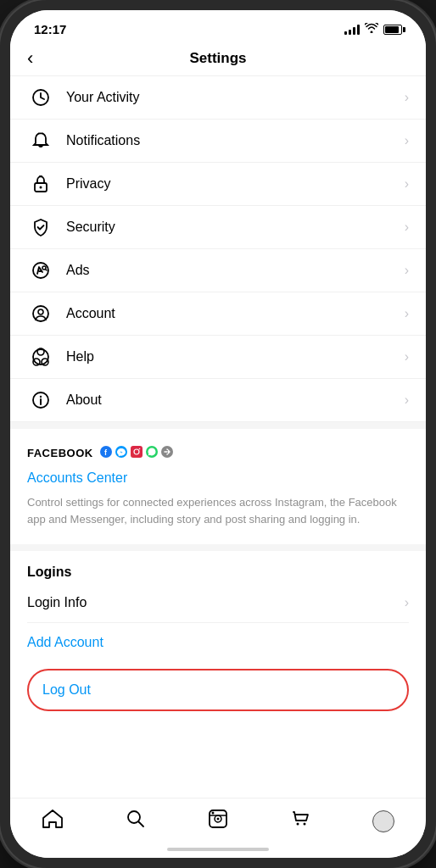 The image size is (436, 868). What do you see at coordinates (372, 29) in the screenshot?
I see `wifi-icon` at bounding box center [372, 29].